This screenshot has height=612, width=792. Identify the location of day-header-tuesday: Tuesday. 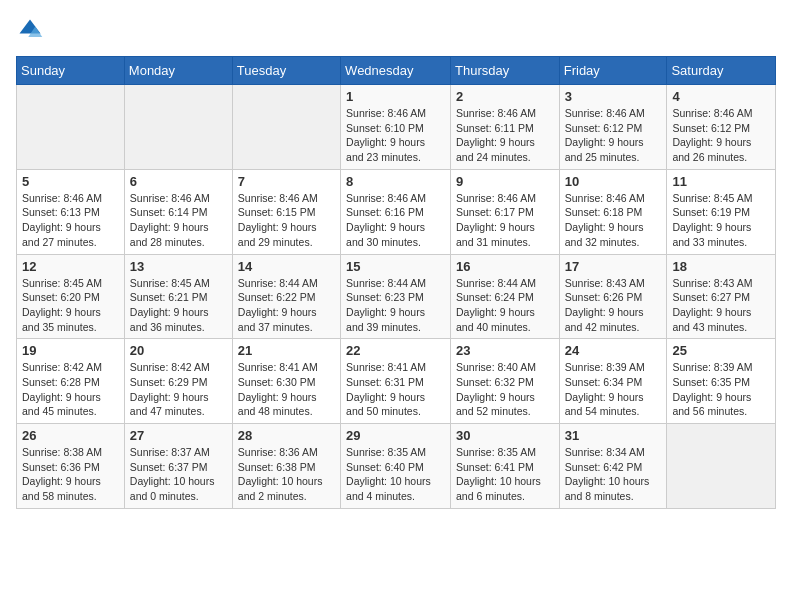
(286, 71).